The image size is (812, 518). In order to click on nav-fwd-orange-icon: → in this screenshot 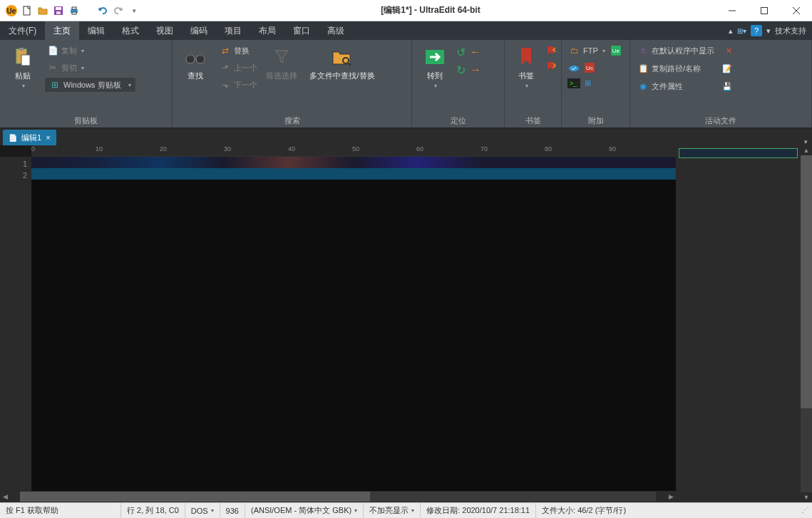, I will do `click(476, 70)`.